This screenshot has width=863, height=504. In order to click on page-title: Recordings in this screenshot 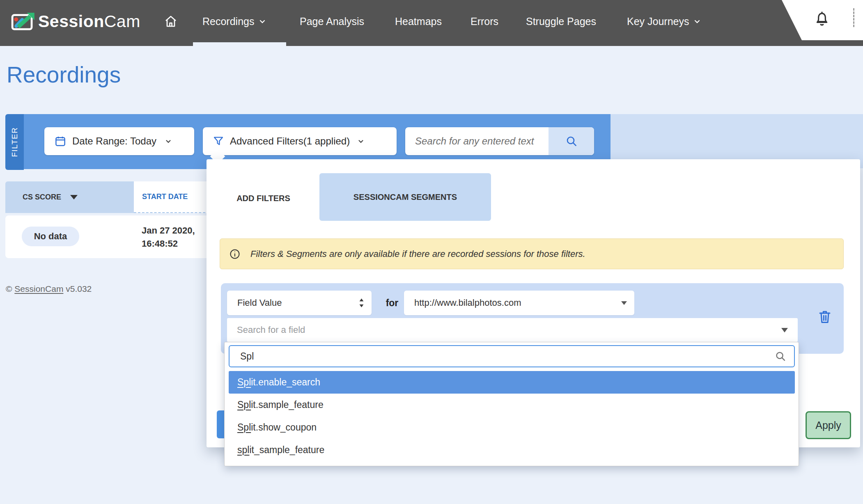, I will do `click(64, 75)`.